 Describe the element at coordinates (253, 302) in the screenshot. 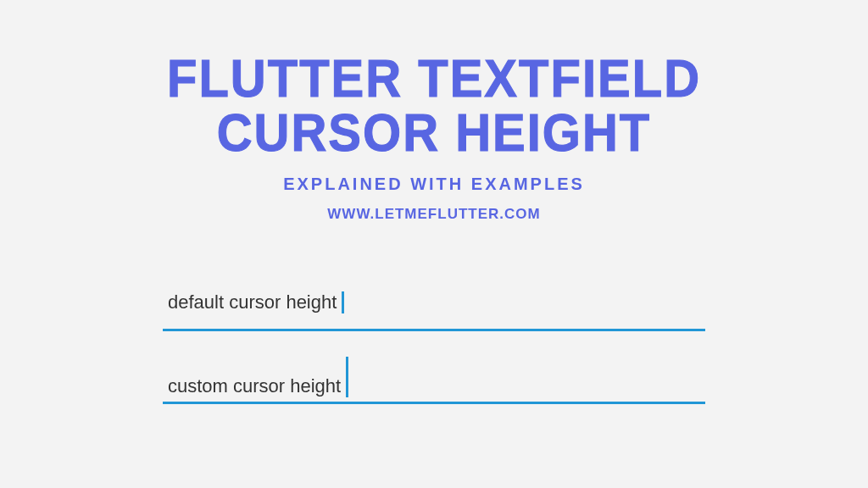

I see `textfield-default-label: default cursor height` at that location.